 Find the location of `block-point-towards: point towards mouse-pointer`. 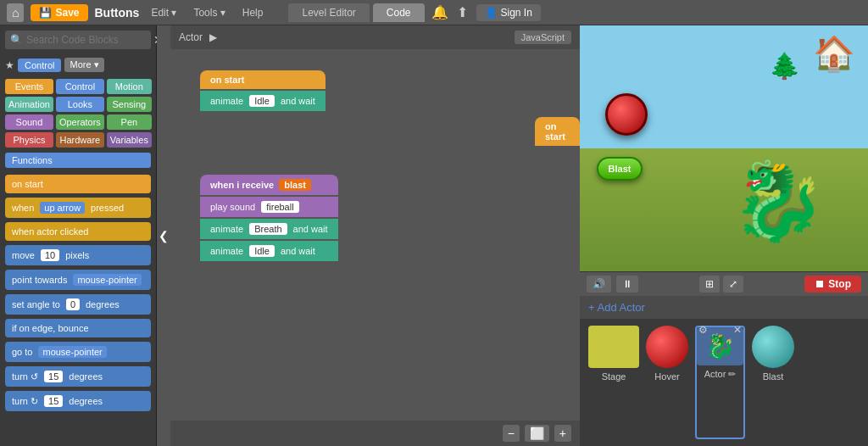

block-point-towards: point towards mouse-pointer is located at coordinates (78, 280).